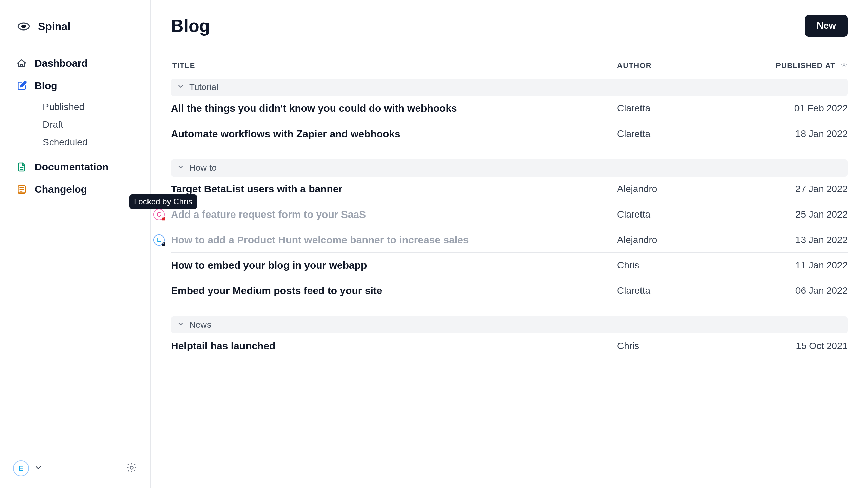 The width and height of the screenshot is (868, 488). I want to click on post-title: Helptail has launched, so click(394, 346).